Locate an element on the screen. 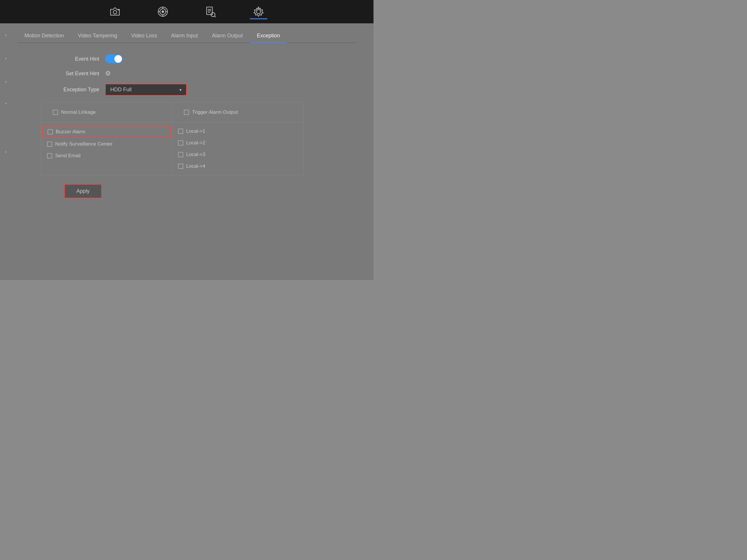  form-area: Event Hint Set Event Hint ⚙ Exception Ty… is located at coordinates (187, 126).